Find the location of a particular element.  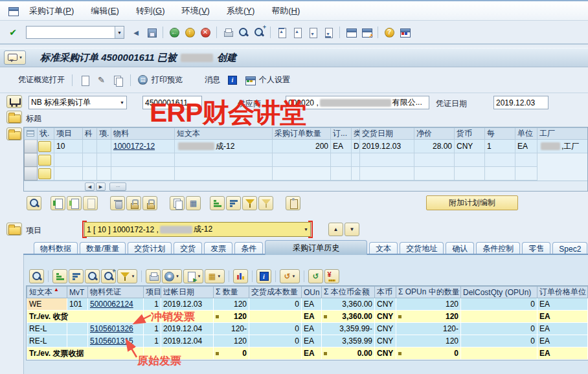

previous-item-button: ▲ is located at coordinates (335, 229).